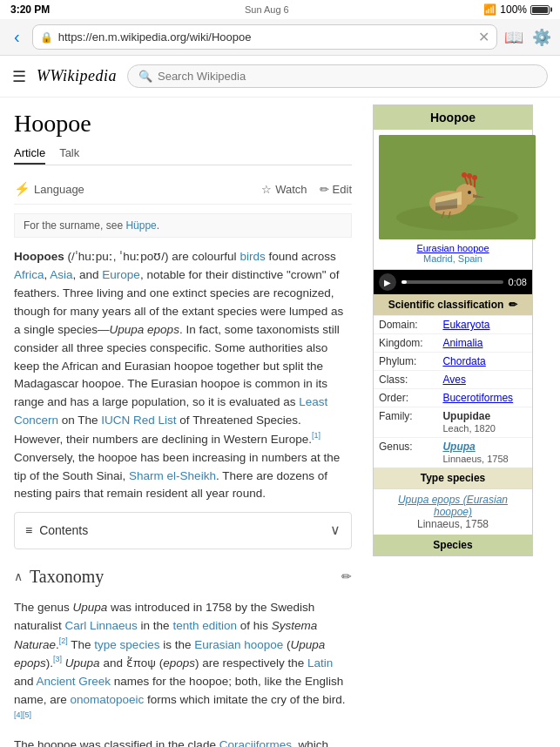  What do you see at coordinates (484, 399) in the screenshot?
I see `order-value: Bucerotiformes` at bounding box center [484, 399].